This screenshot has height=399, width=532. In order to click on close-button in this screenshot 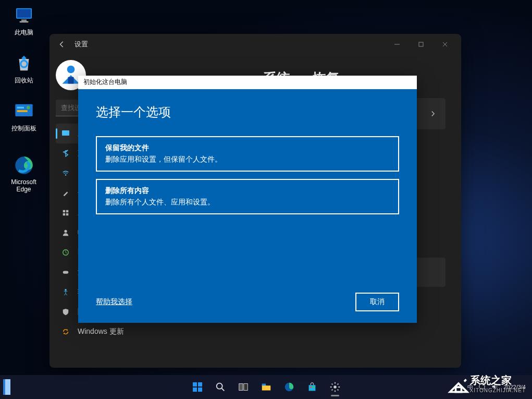, I will do `click(445, 44)`.